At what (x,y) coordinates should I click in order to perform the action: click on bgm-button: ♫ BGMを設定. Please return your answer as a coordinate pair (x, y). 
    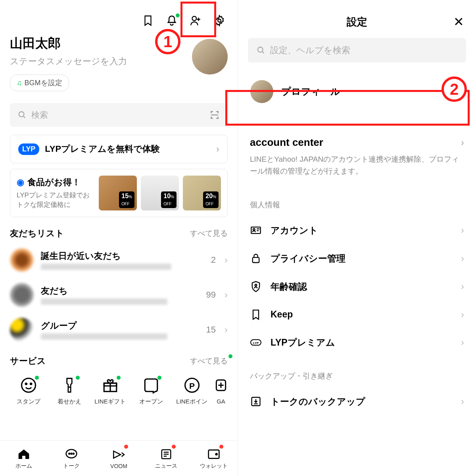
    Looking at the image, I should click on (40, 83).